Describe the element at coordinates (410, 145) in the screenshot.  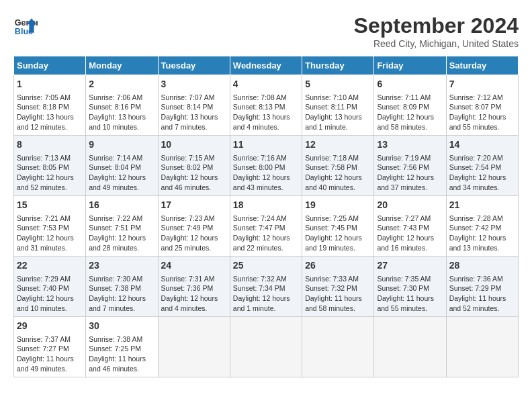
I see `day-number: 13` at that location.